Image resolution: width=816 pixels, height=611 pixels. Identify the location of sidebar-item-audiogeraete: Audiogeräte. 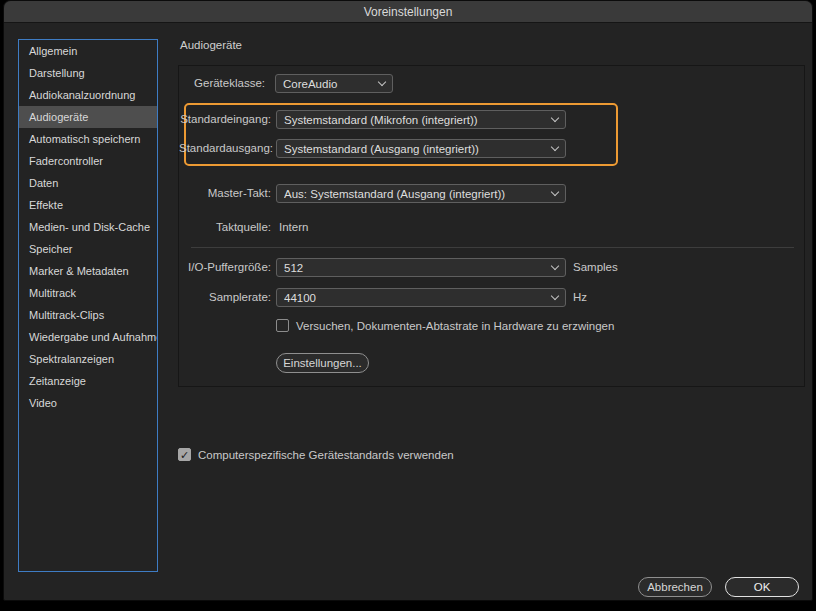
(88, 117).